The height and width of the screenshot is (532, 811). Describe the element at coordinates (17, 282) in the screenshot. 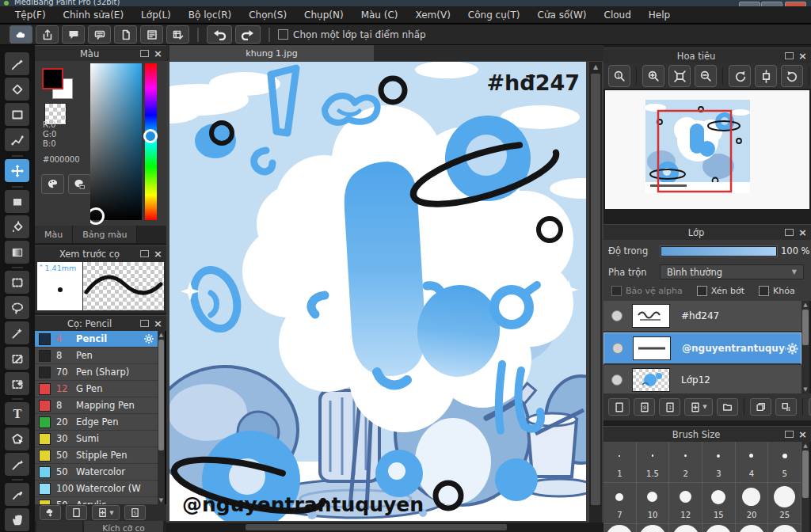

I see `marquee-select-tool` at that location.